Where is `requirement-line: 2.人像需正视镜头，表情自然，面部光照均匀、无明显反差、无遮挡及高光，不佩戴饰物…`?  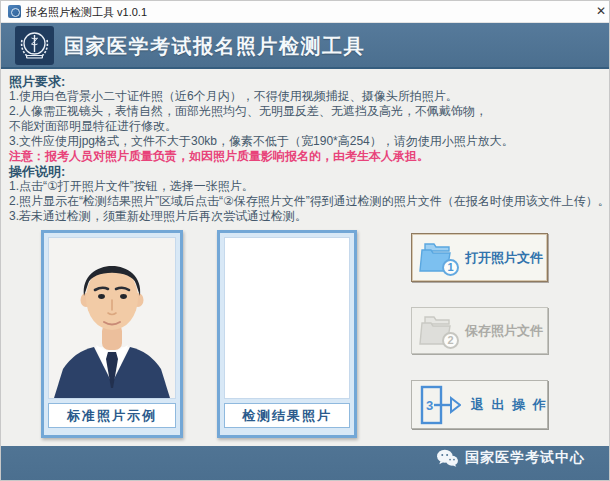
requirement-line: 2.人像需正视镜头，表情自然，面部光照均匀、无明显反差、无遮挡及高光，不佩戴饰物… is located at coordinates (309, 112).